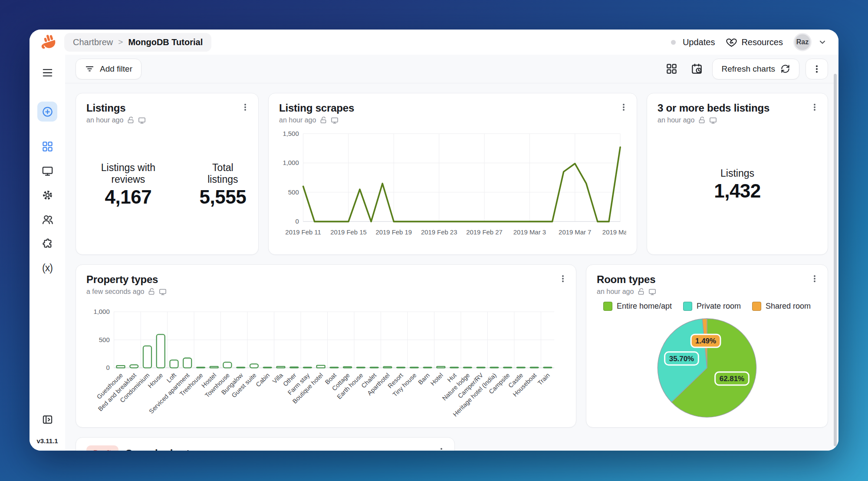 The height and width of the screenshot is (481, 868). What do you see at coordinates (697, 69) in the screenshot?
I see `schedule-button` at bounding box center [697, 69].